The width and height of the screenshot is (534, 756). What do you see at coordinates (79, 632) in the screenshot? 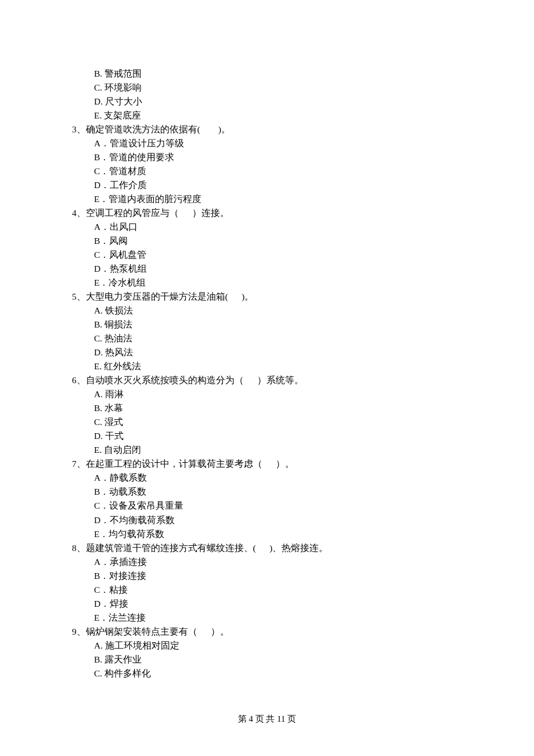
I see `question-number: 9、` at bounding box center [79, 632].